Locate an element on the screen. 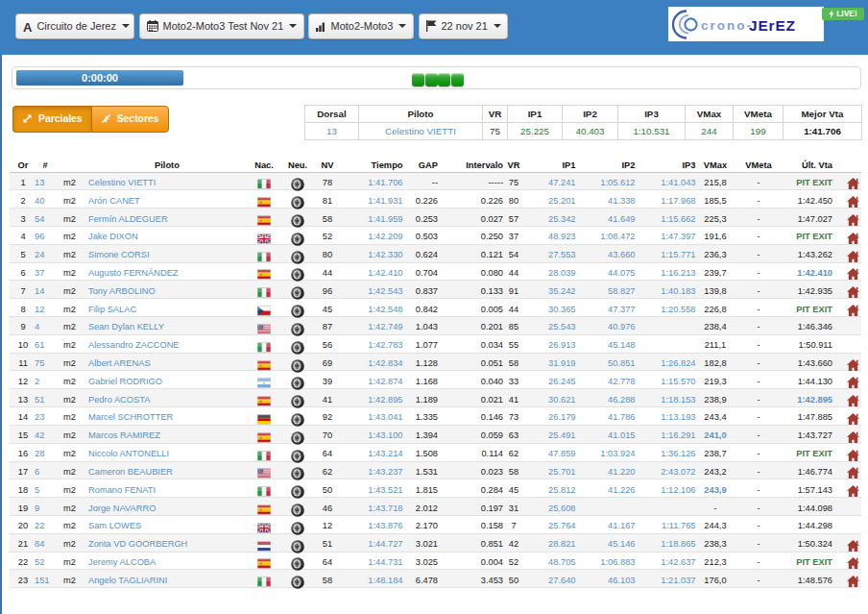  svg-text: JErEZ is located at coordinates (772, 25).